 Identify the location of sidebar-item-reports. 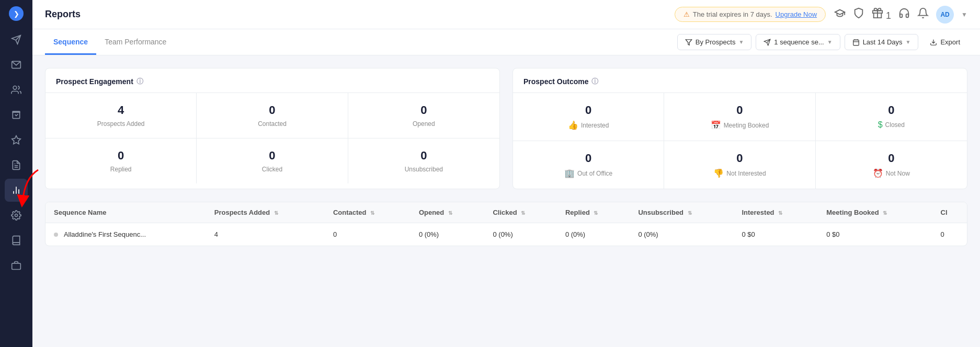
(16, 190).